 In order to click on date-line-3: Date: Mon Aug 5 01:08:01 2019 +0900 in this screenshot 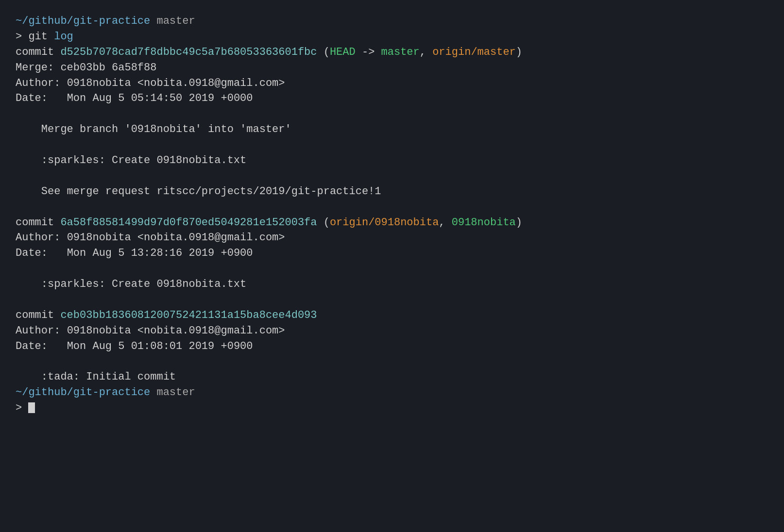, I will do `click(392, 347)`.